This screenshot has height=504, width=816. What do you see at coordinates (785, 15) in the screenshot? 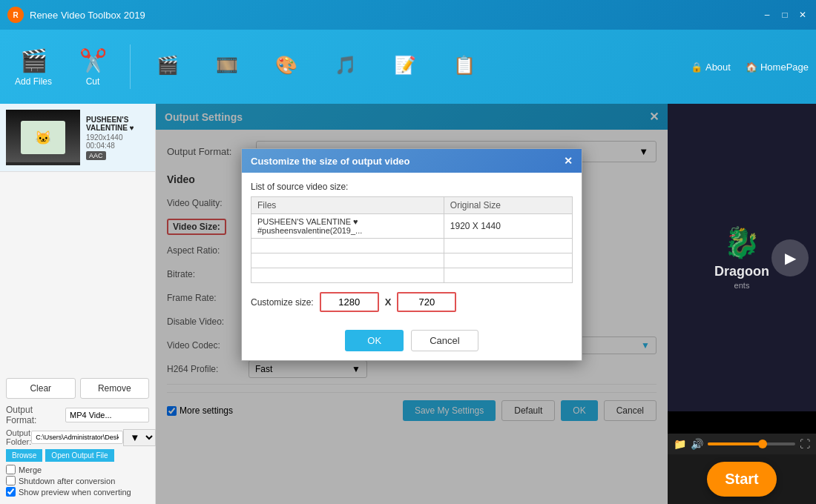
I see `window-controls: – □ ✕` at bounding box center [785, 15].